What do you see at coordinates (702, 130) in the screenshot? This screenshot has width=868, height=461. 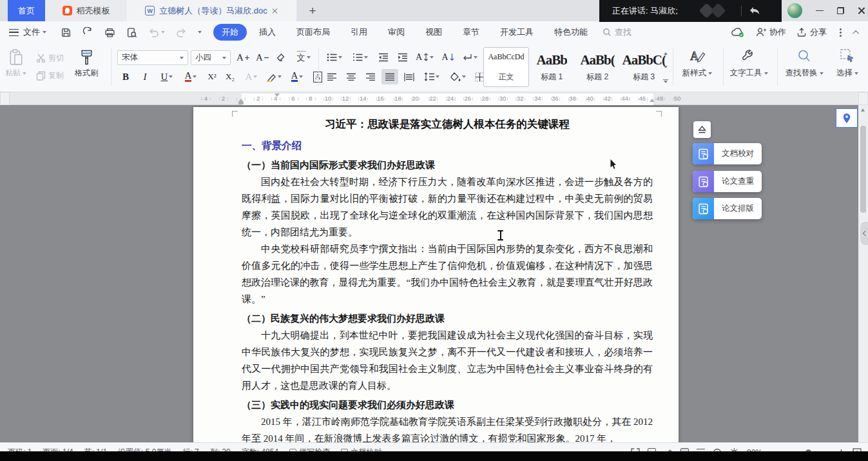 I see `panel-collapse-button` at bounding box center [702, 130].